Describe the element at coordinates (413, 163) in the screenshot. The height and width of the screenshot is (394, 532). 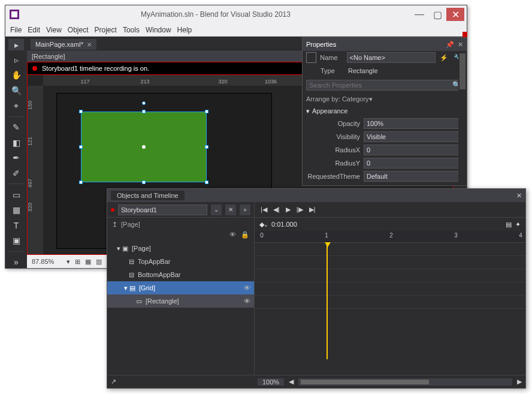
I see `radiusy-input` at that location.